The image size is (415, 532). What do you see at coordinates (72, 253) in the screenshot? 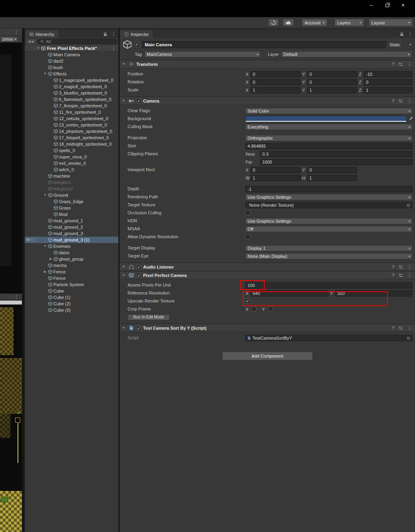
I see `hierarchy-item: daiso` at bounding box center [72, 253].